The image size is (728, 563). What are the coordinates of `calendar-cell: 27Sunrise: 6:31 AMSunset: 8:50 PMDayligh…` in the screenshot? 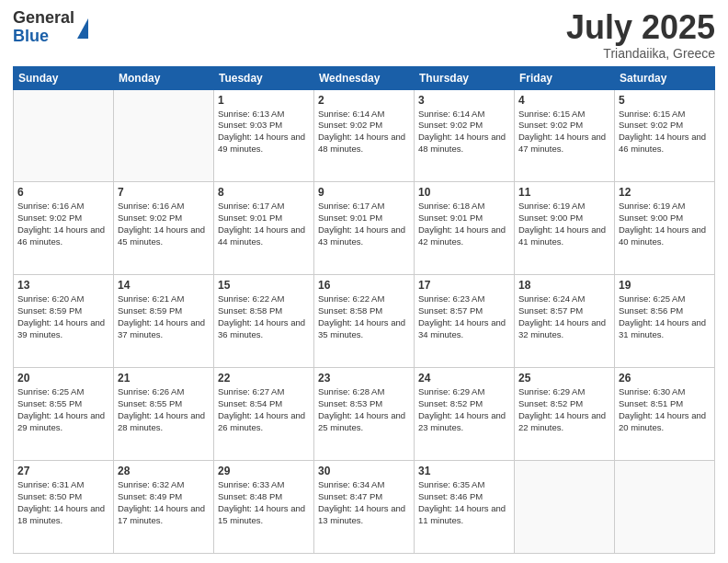 It's located at (64, 508).